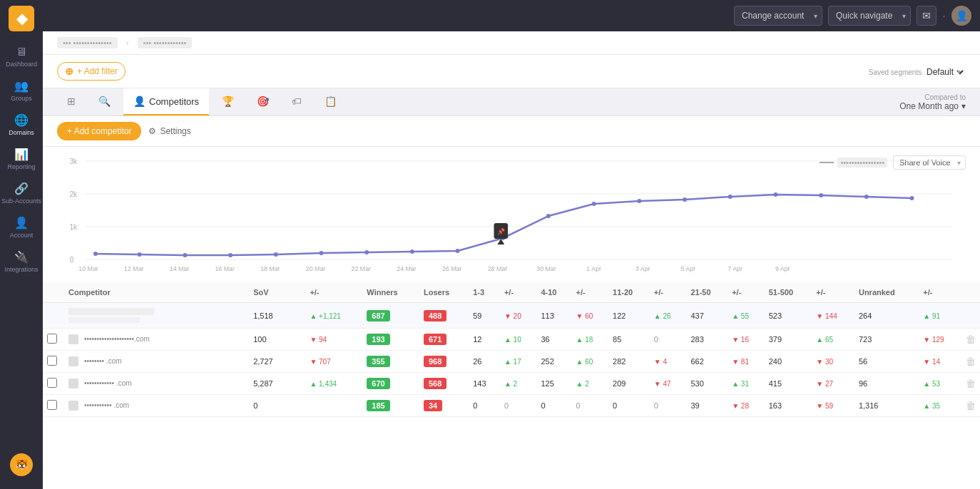 The height and width of the screenshot is (489, 980). What do you see at coordinates (869, 16) in the screenshot?
I see `quick-navigate-select: Quick navigate` at bounding box center [869, 16].